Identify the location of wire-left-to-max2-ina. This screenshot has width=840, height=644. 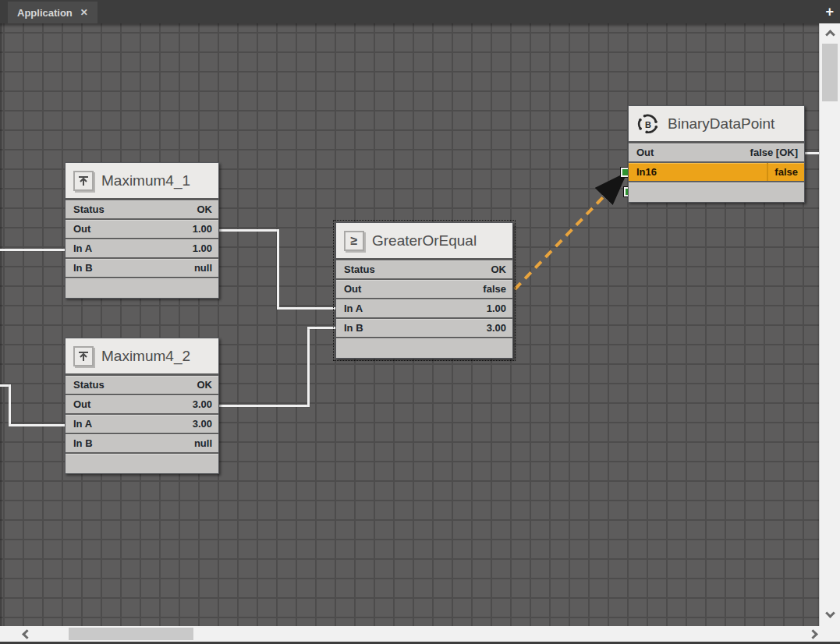
(37, 426).